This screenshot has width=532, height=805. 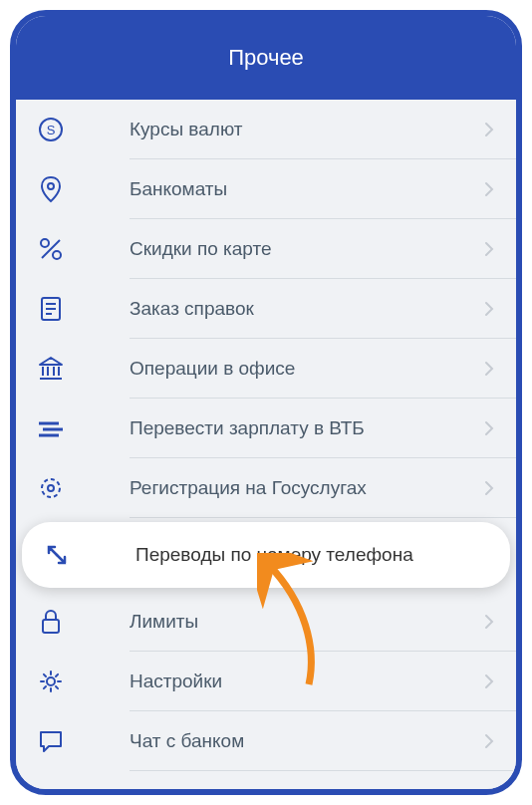 I want to click on menu-item: Чат с банком, so click(x=266, y=741).